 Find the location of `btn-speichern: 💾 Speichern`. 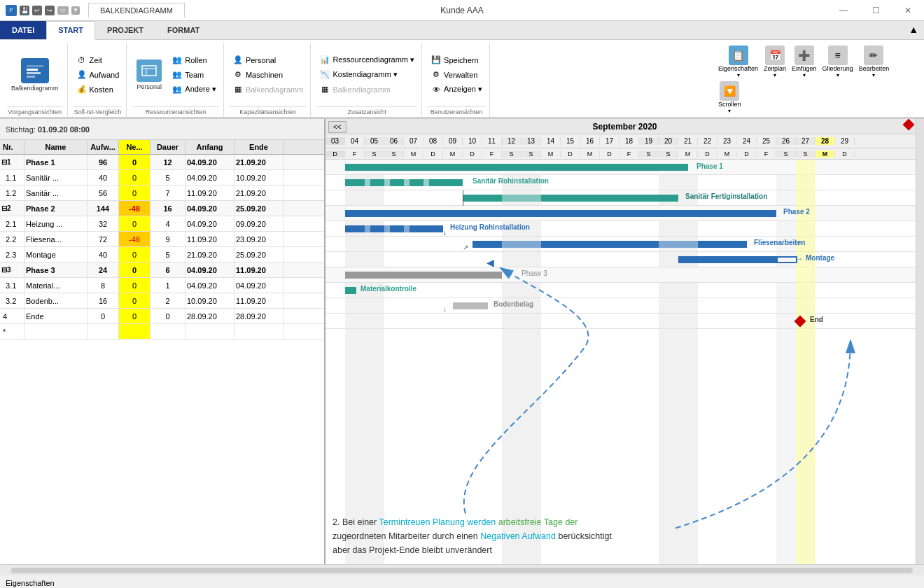

btn-speichern: 💾 Speichern is located at coordinates (456, 60).